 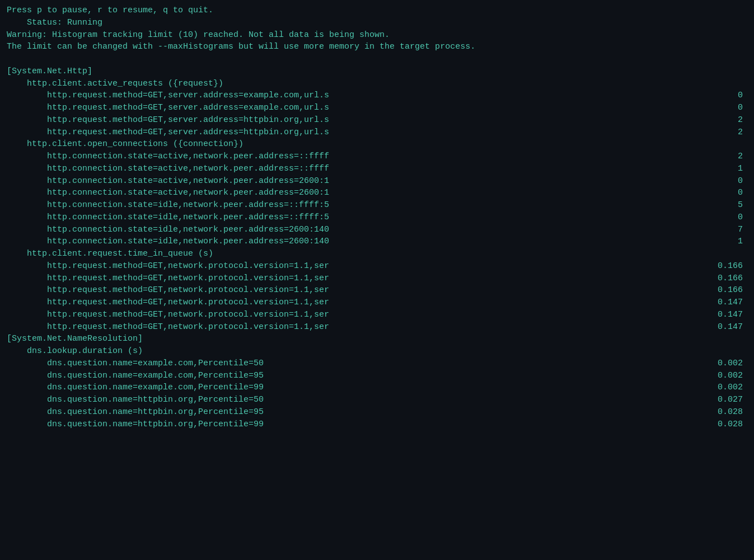 I want to click on open-connections-row-5: http.connection.state=idle,network.peer.…, so click(x=377, y=218).